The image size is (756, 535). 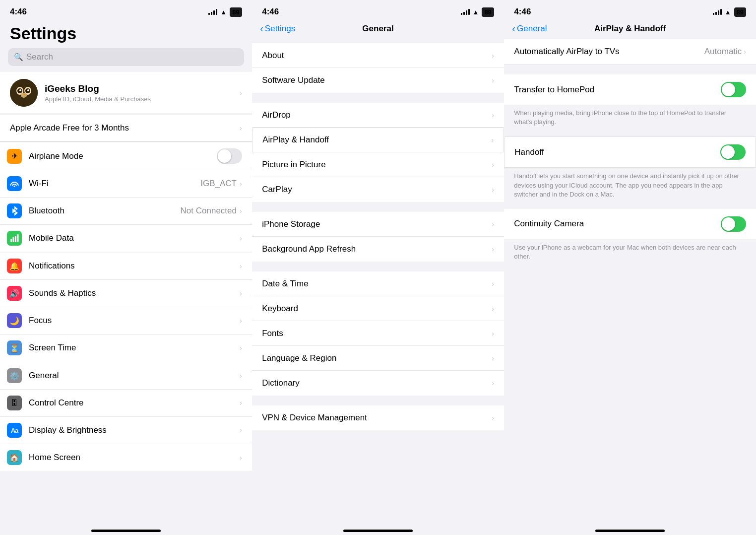 I want to click on back-label-airplay: General, so click(x=532, y=29).